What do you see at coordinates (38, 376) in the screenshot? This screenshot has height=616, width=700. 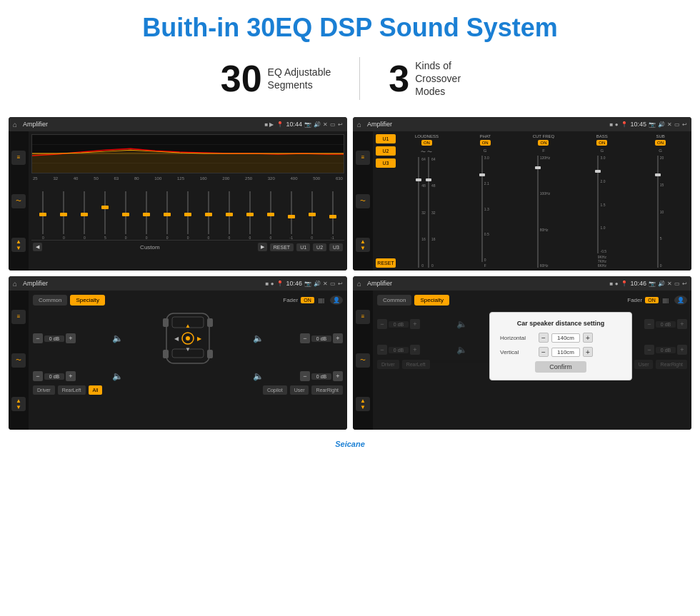 I see `db-minus-ml: −` at bounding box center [38, 376].